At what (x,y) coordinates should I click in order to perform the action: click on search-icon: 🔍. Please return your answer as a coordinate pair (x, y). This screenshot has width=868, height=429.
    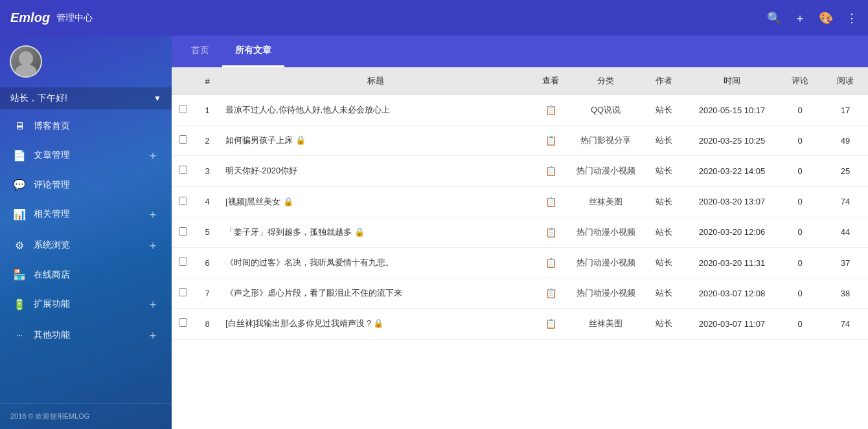
    Looking at the image, I should click on (774, 18).